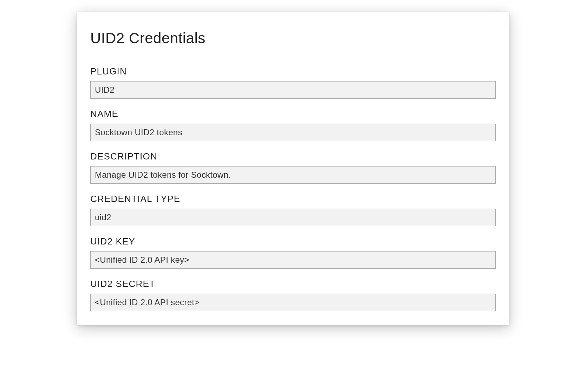 The height and width of the screenshot is (392, 586). I want to click on uid2-key-field-group: UID2 KEY, so click(293, 252).